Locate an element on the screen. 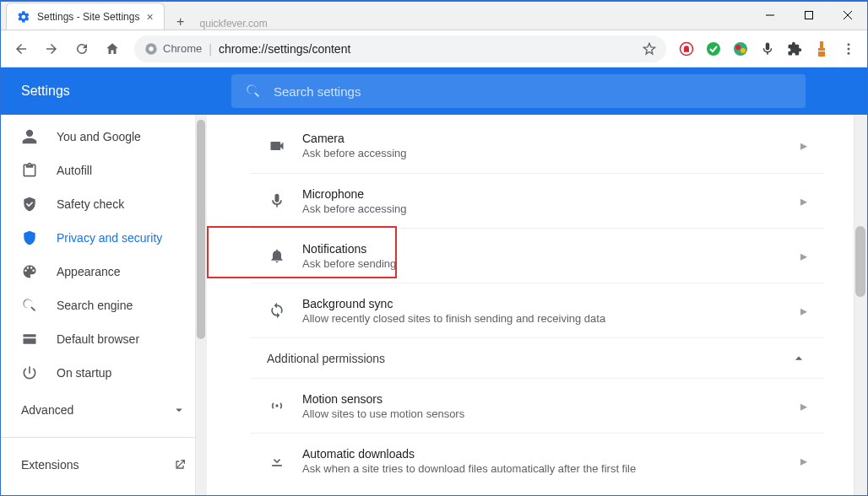 The width and height of the screenshot is (868, 496). browser-icon is located at coordinates (30, 339).